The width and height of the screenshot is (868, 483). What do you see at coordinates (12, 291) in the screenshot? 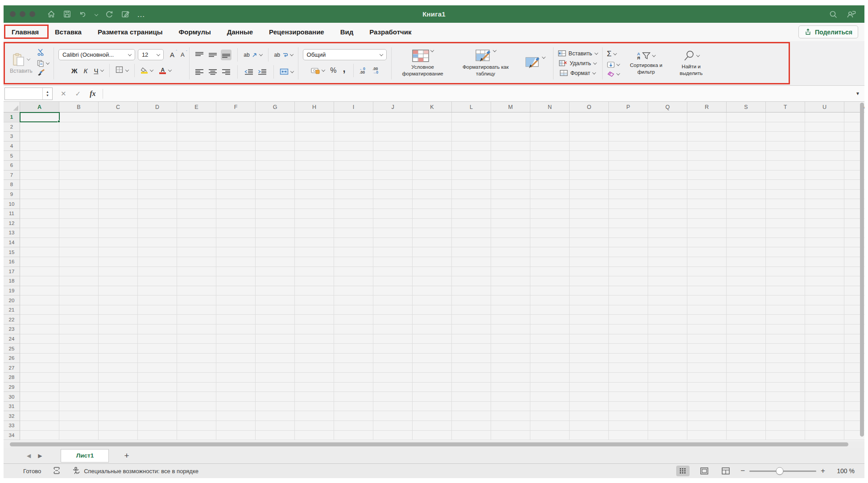
I see `row-header-19: 19` at bounding box center [12, 291].